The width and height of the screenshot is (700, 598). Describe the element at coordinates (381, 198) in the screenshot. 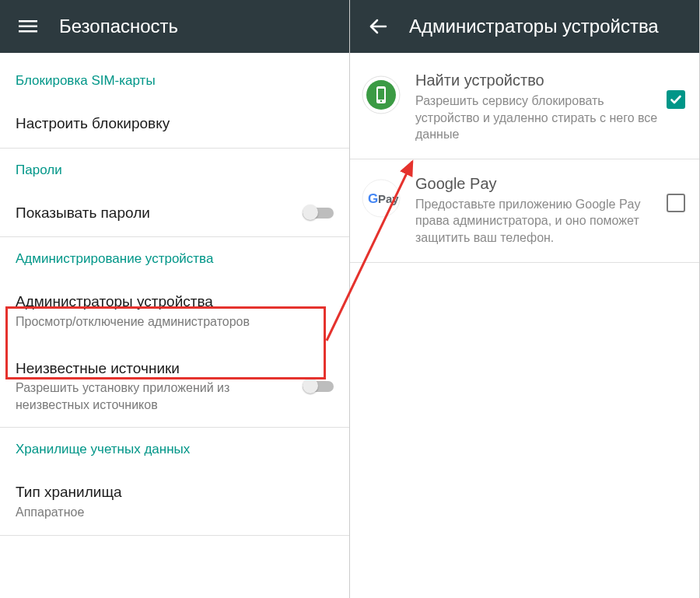

I see `google-pay-icon: G Pay` at that location.